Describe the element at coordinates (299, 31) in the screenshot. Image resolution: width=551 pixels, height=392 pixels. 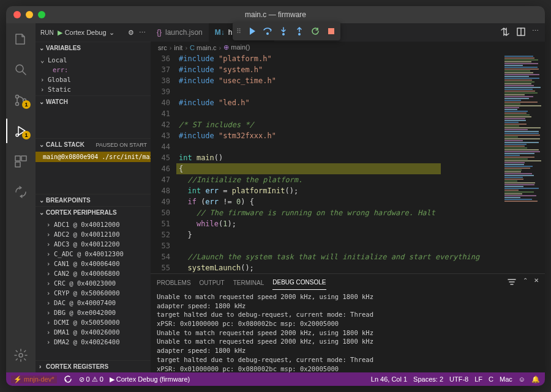
I see `step-out-button` at that location.